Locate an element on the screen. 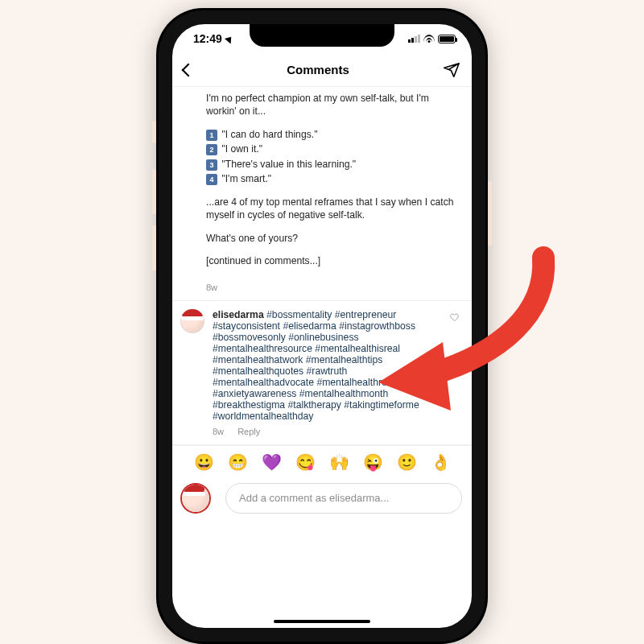 This screenshot has height=644, width=644. comment-row: elisedarma #bossmentality #entrepreneur … is located at coordinates (322, 361).